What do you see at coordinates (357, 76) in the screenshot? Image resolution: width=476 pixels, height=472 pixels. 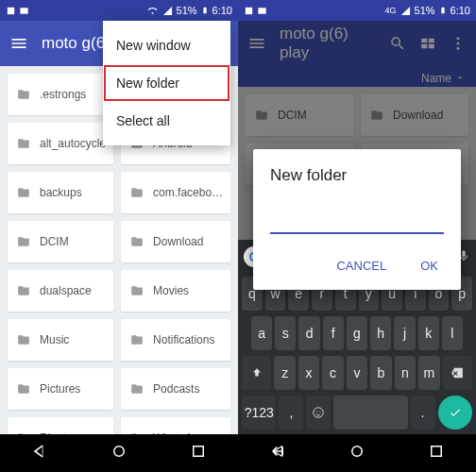 I see `sort-header: Name` at bounding box center [357, 76].